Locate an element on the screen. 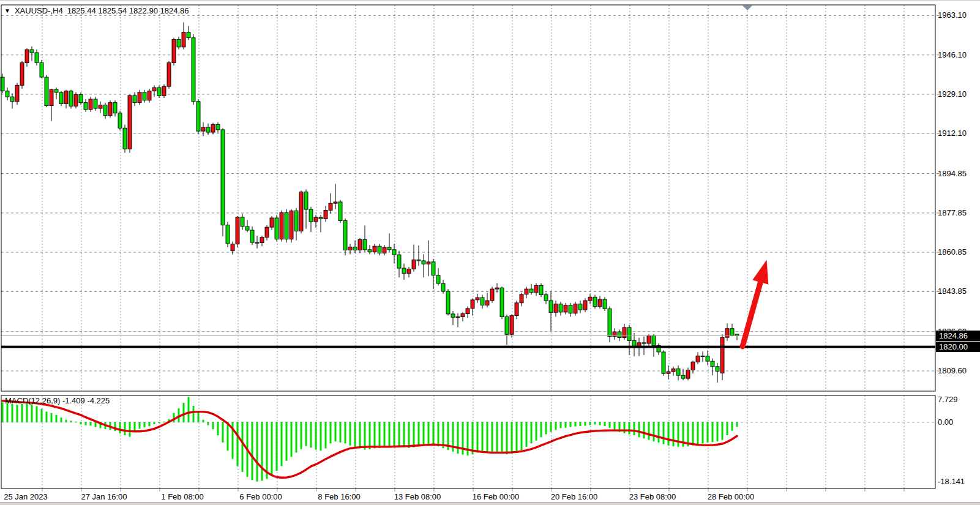  shift-marker-icon is located at coordinates (747, 8).